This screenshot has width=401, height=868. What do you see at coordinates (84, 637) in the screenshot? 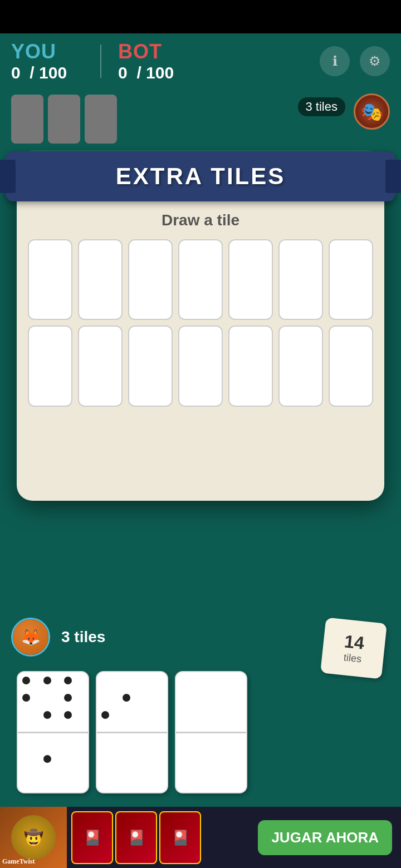
I see `player-tiles-count: 3 tiles` at bounding box center [84, 637].